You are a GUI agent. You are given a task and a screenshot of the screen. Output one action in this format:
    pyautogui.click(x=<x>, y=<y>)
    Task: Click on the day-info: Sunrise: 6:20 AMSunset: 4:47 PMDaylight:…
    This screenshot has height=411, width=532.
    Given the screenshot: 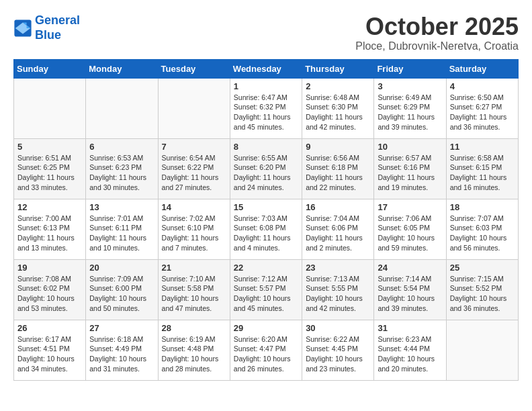 What is the action you would take?
    pyautogui.click(x=266, y=355)
    